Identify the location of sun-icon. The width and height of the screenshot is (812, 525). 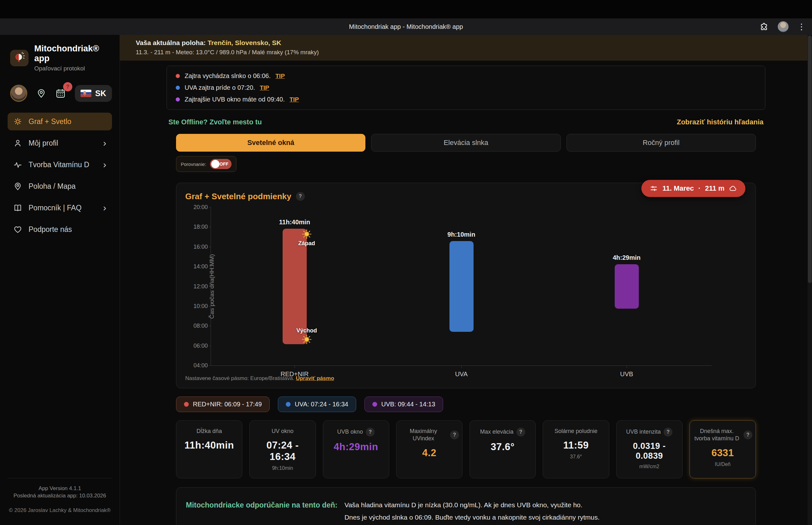
(18, 121).